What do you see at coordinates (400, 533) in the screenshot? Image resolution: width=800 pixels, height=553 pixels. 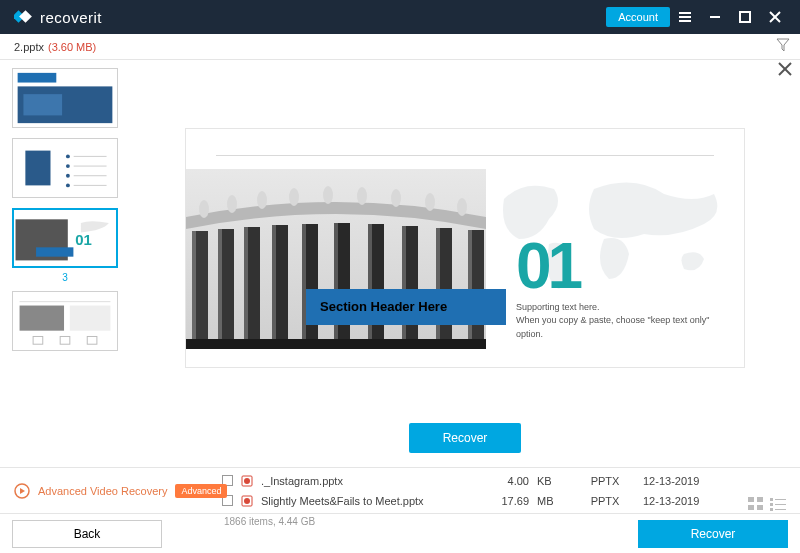 I see `bottom-bar: Back Recover` at bounding box center [400, 533].